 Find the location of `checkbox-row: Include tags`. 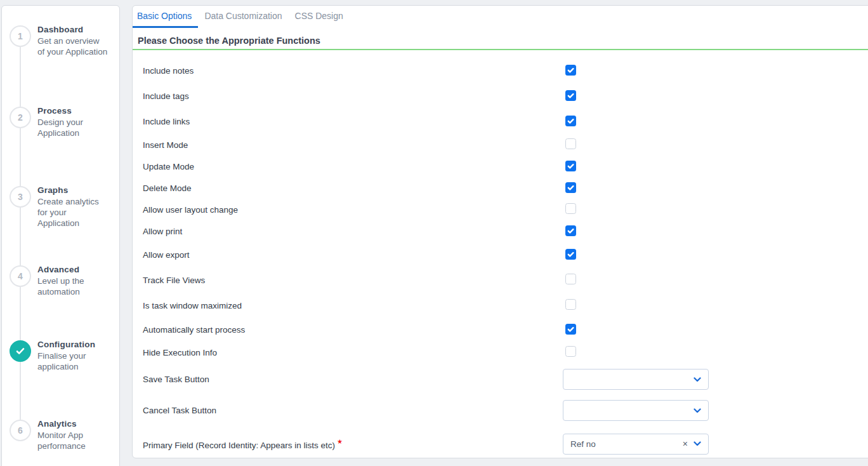

checkbox-row: Include tags is located at coordinates (500, 96).